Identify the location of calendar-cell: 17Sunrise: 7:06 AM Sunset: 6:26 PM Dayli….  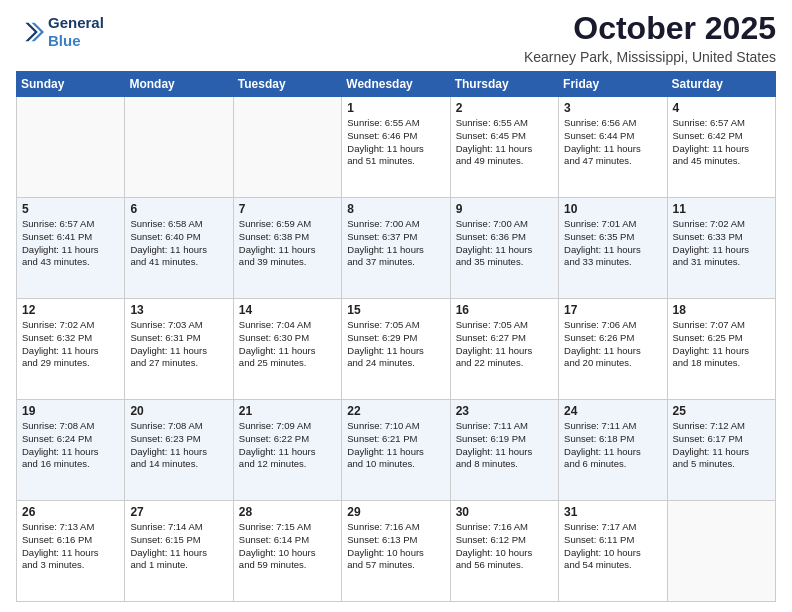
(613, 350).